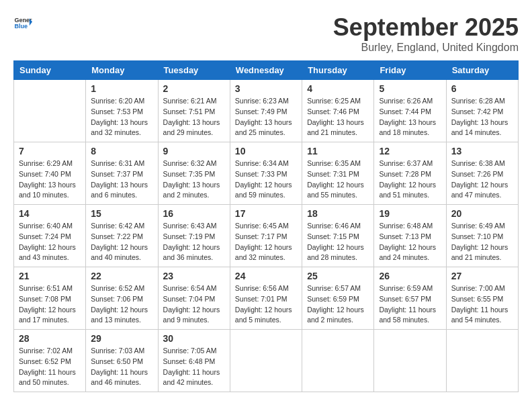  I want to click on day-header-sunday: Sunday, so click(50, 71).